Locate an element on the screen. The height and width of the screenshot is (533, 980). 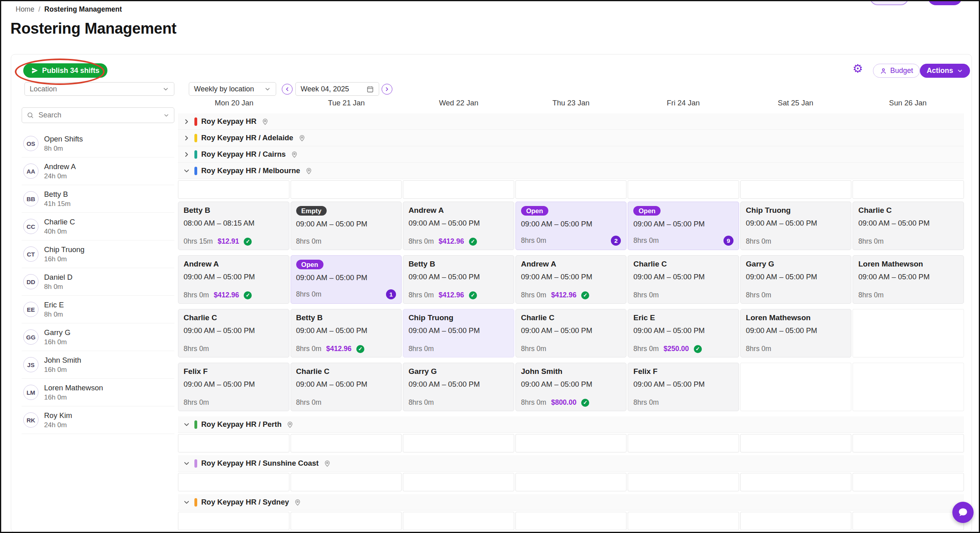
staff-row: LMLoren Mathewson16h 0m is located at coordinates (98, 393).